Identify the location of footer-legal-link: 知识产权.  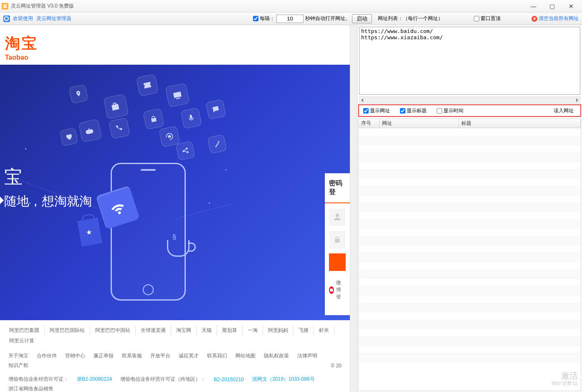
(18, 366).